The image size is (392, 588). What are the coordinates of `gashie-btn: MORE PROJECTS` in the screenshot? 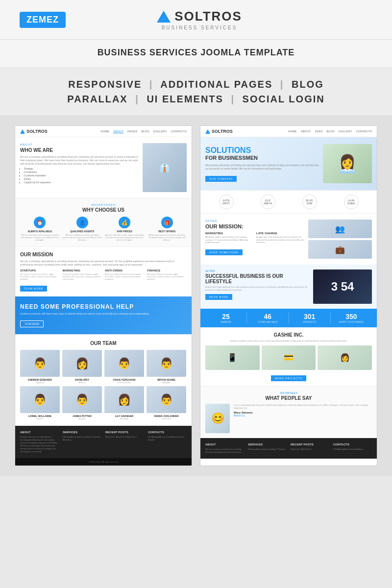 It's located at (289, 378).